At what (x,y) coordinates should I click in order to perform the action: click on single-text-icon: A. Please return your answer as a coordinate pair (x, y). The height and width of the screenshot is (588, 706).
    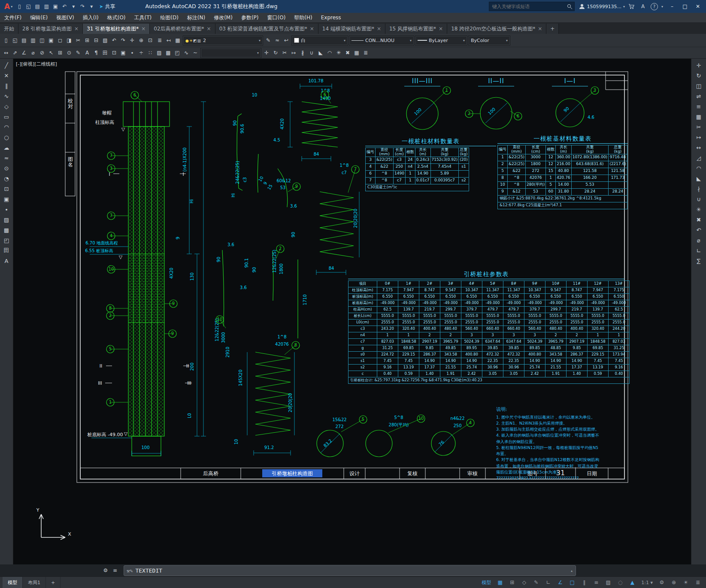
    Looking at the image, I should click on (87, 53).